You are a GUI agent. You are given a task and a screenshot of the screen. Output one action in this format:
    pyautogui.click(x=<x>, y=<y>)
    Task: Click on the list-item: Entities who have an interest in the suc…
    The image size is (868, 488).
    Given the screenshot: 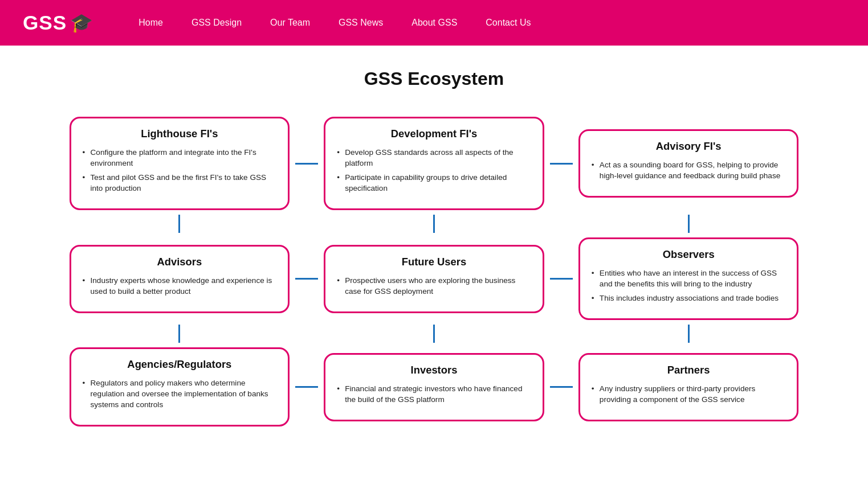 What is the action you would take?
    pyautogui.click(x=688, y=278)
    